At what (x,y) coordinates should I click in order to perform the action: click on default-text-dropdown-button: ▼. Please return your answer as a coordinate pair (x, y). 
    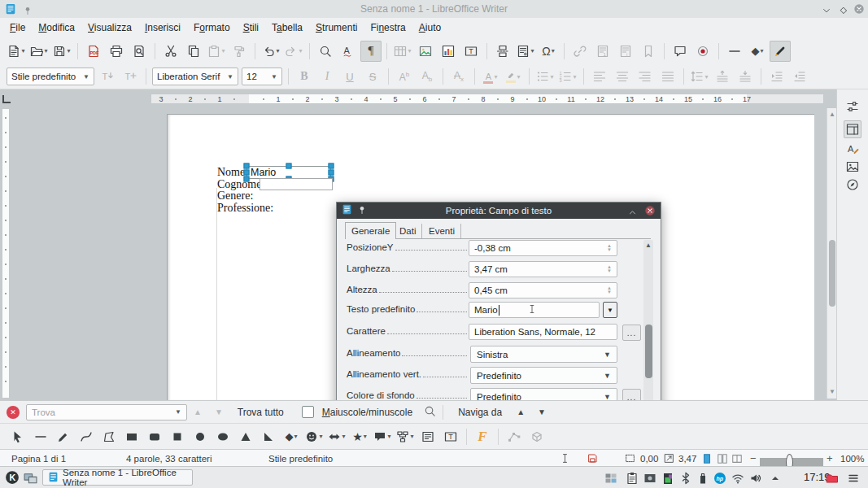
    Looking at the image, I should click on (610, 310).